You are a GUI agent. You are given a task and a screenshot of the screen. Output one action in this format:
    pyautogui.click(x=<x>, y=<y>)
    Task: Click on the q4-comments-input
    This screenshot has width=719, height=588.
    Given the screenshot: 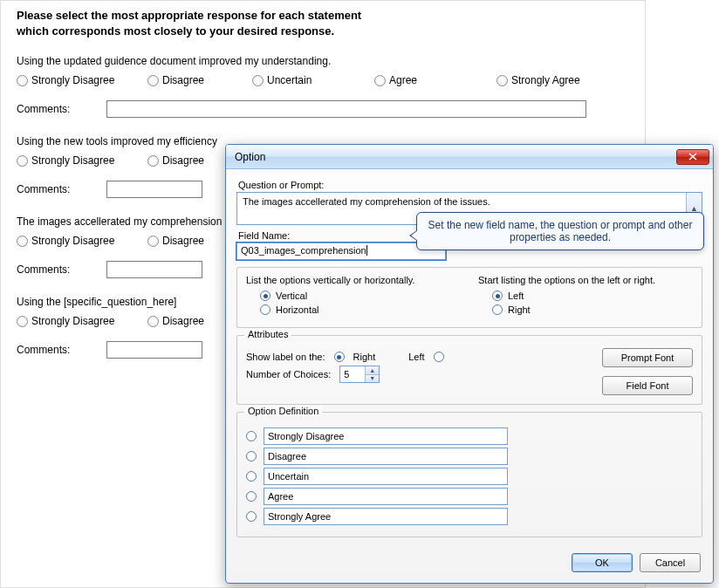 What is the action you would take?
    pyautogui.click(x=154, y=350)
    